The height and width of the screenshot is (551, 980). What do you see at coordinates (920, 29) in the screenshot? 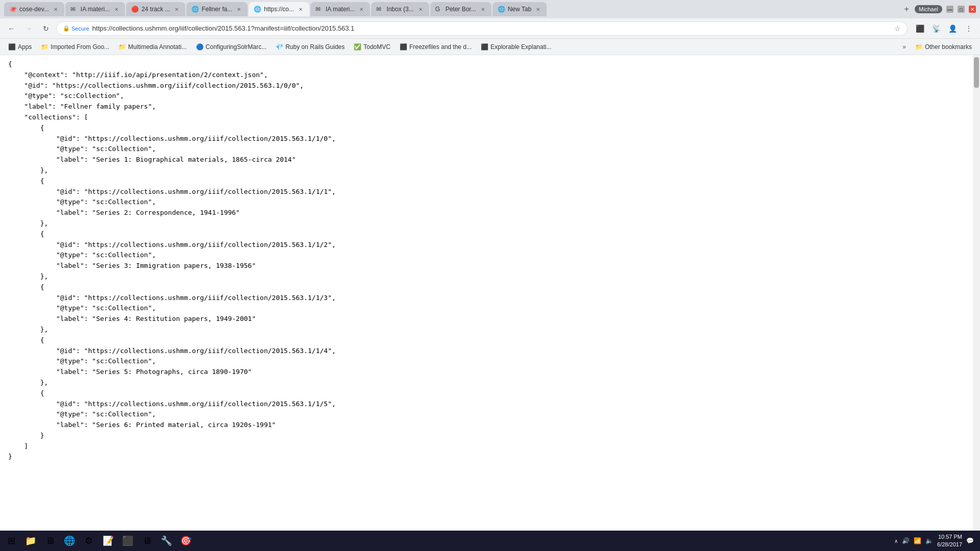
I see `extensions-icon: ⬛` at bounding box center [920, 29].